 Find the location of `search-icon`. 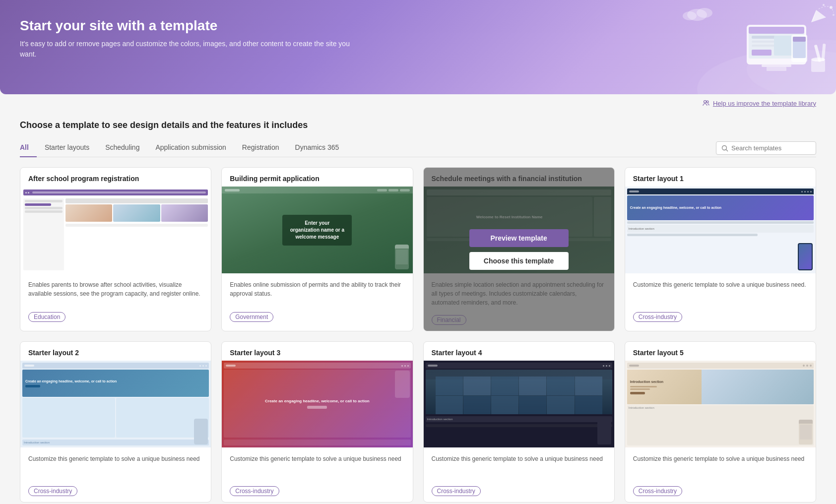

search-icon is located at coordinates (725, 148).